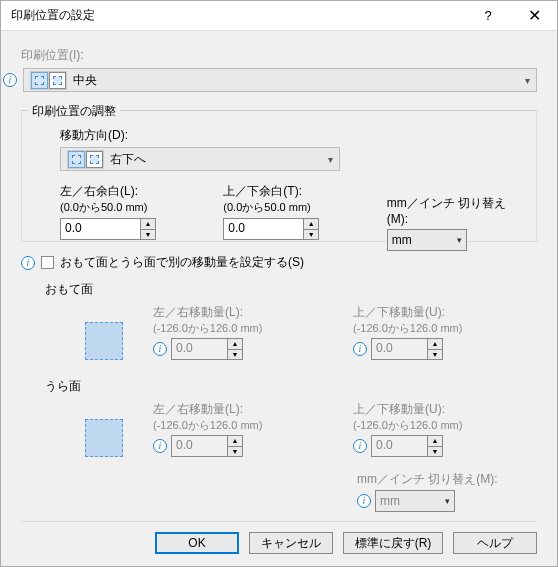 The height and width of the screenshot is (567, 558). Describe the element at coordinates (85, 80) in the screenshot. I see `print-position-value: 中央` at that location.